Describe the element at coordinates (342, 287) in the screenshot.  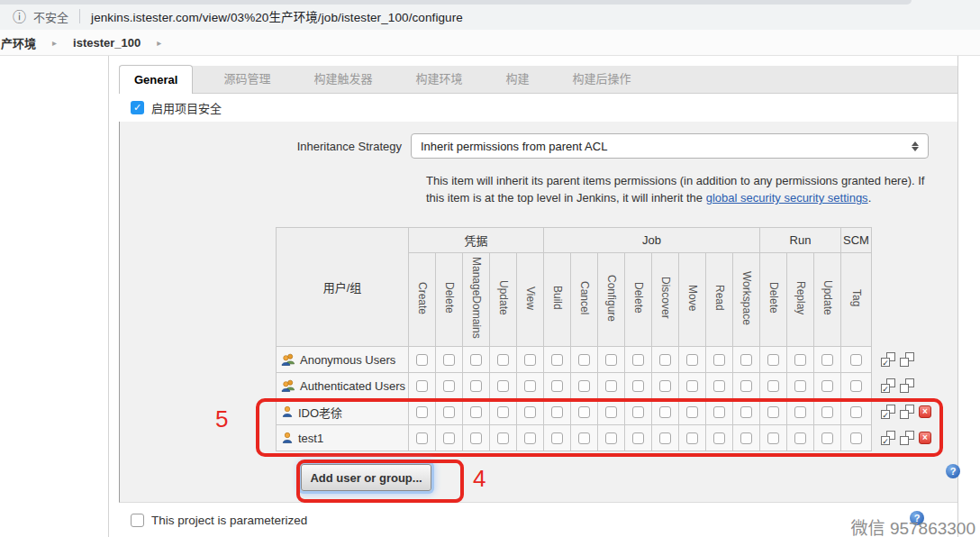
I see `user-group-header: 用户/组` at that location.